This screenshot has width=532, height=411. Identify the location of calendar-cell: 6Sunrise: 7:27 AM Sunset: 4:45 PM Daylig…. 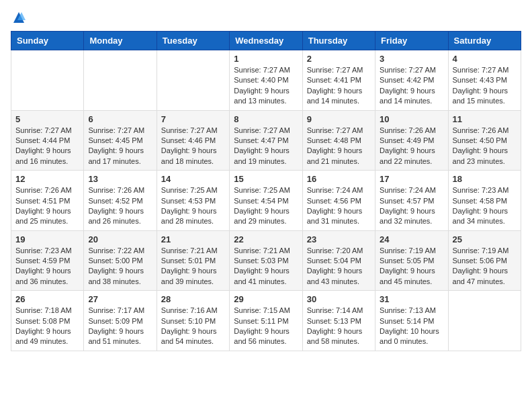
(120, 140).